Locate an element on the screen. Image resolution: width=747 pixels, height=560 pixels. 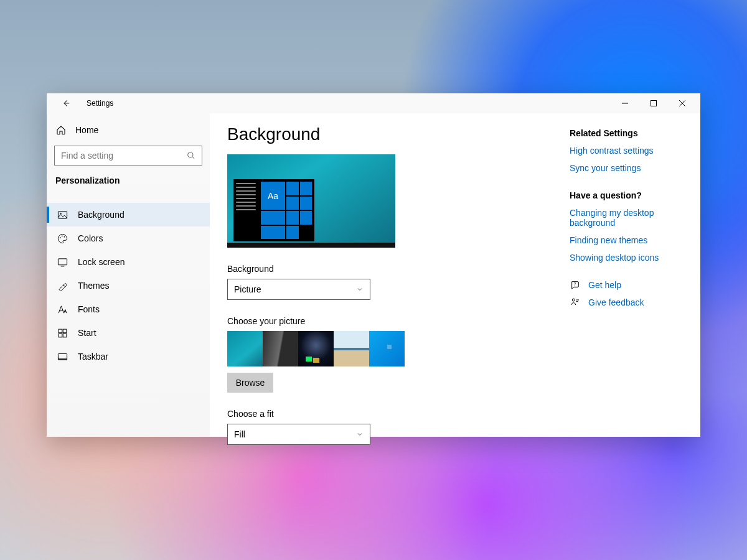
link-changing-background: Changing my desktop background is located at coordinates (622, 218).